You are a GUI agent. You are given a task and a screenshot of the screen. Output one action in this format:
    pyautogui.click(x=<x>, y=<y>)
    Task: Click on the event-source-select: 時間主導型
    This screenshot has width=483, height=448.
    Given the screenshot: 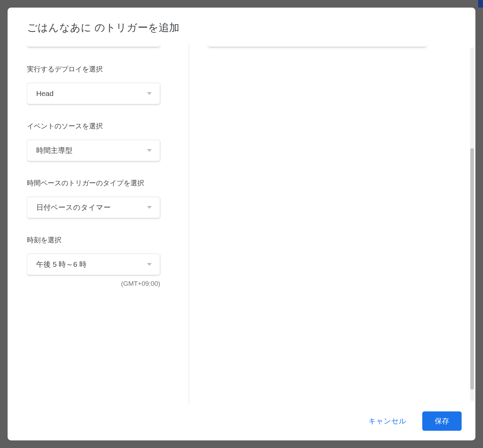 What is the action you would take?
    pyautogui.click(x=93, y=150)
    